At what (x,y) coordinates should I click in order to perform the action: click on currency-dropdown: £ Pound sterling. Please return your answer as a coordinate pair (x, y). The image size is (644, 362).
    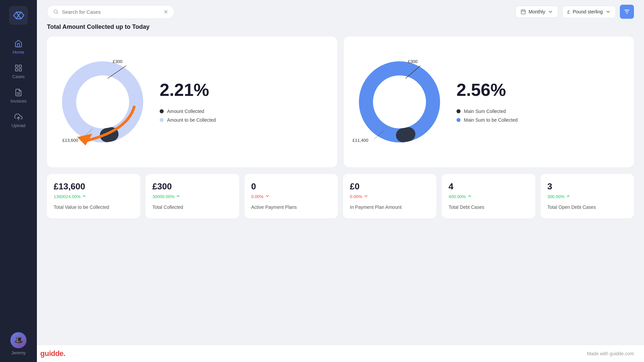
    Looking at the image, I should click on (589, 12).